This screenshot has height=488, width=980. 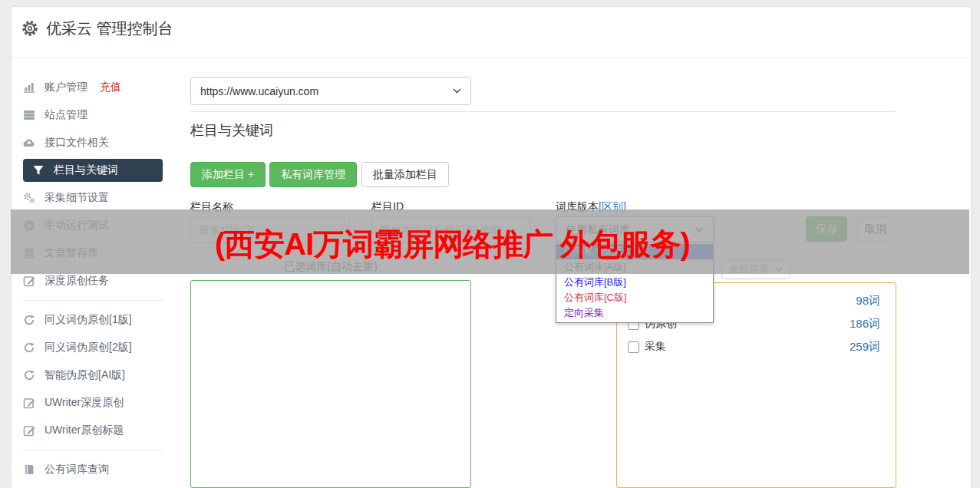 I want to click on word-count: 98词, so click(x=868, y=301).